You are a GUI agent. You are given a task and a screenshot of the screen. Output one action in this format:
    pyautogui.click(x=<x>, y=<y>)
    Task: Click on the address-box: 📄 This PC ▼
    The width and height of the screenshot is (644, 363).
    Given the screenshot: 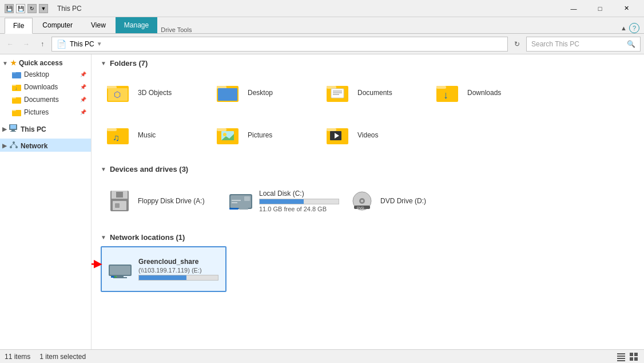 What is the action you would take?
    pyautogui.click(x=280, y=44)
    